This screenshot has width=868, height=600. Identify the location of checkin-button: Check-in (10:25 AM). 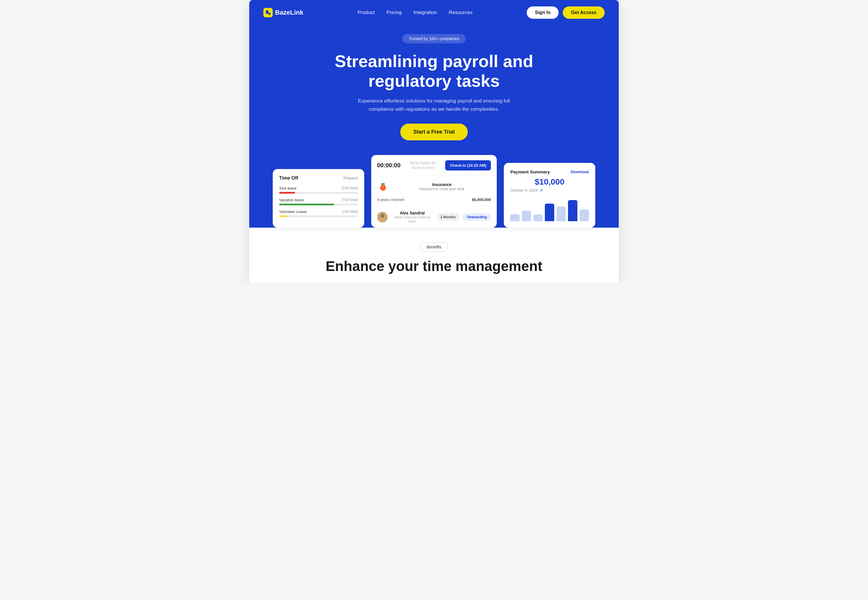
(468, 165).